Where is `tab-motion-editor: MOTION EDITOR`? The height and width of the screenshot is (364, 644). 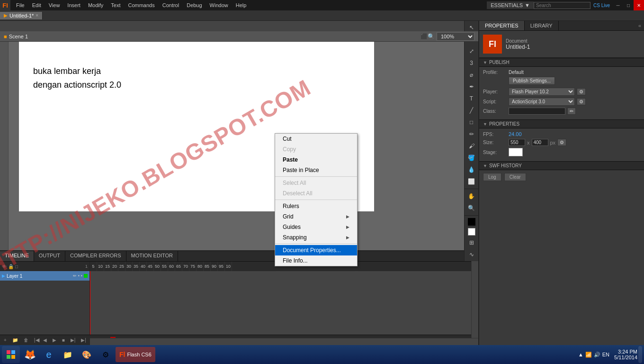
tab-motion-editor: MOTION EDITOR is located at coordinates (152, 256).